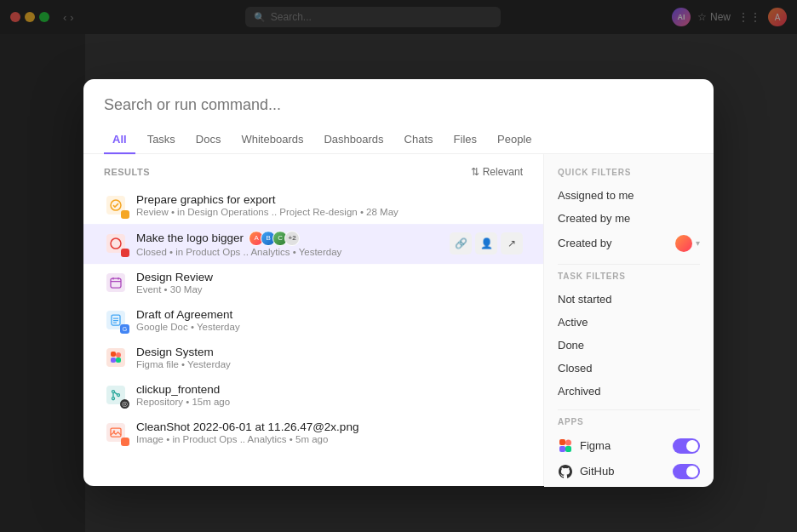 This screenshot has width=797, height=532. I want to click on tab-tasks: Tasks, so click(162, 140).